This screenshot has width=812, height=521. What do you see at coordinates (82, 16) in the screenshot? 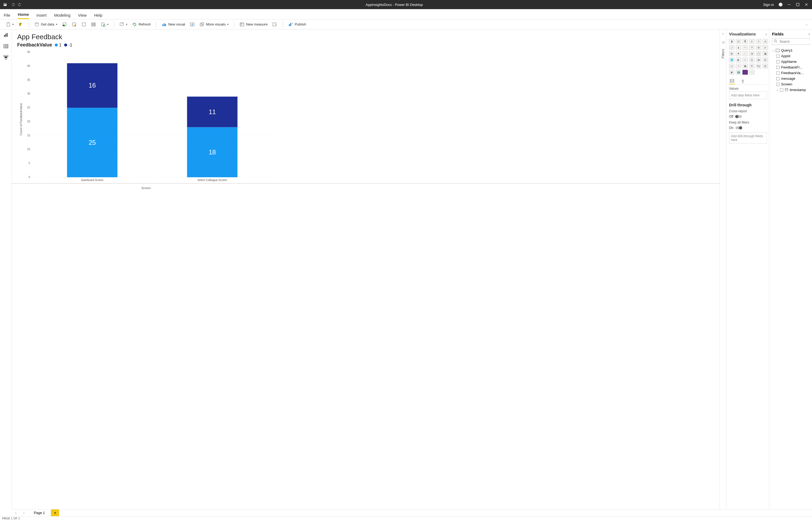
I see `tab-view: View` at bounding box center [82, 16].